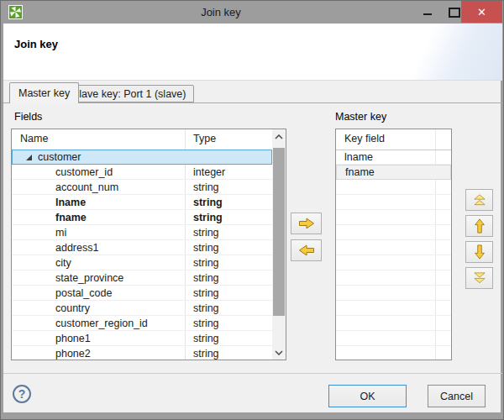 This screenshot has width=504, height=420. Describe the element at coordinates (221, 12) in the screenshot. I see `window-title: Join key` at that location.